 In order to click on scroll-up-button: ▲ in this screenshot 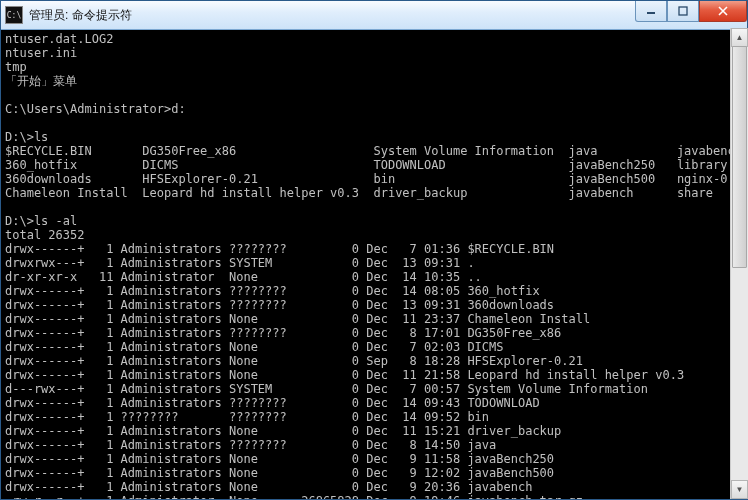, I will do `click(740, 38)`.